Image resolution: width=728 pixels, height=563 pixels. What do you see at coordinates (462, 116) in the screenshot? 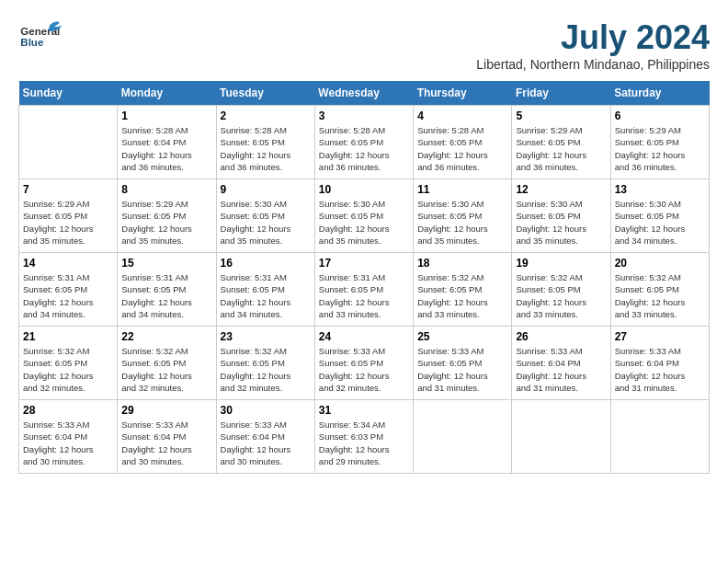
I see `day-number: 4` at bounding box center [462, 116].